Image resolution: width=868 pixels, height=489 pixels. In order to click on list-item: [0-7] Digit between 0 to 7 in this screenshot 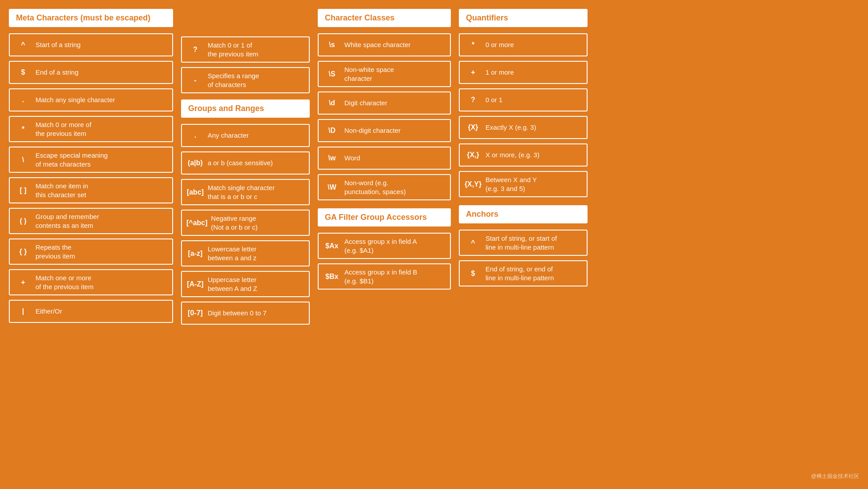, I will do `click(245, 313)`.